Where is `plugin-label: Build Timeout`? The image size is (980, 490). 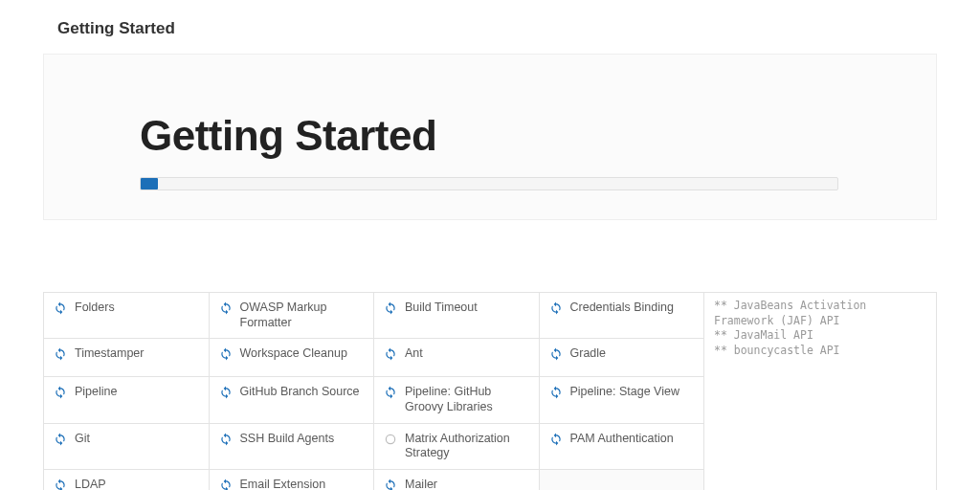
plugin-label: Build Timeout is located at coordinates (441, 308).